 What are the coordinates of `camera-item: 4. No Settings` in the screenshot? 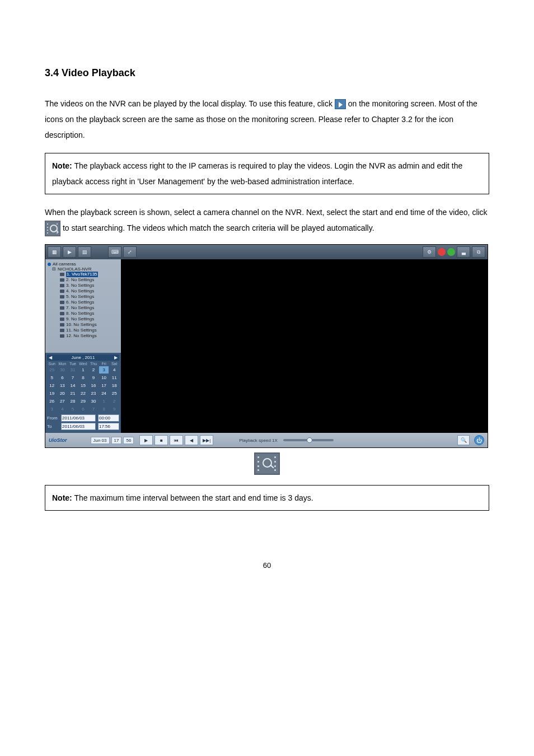 It's located at (90, 291).